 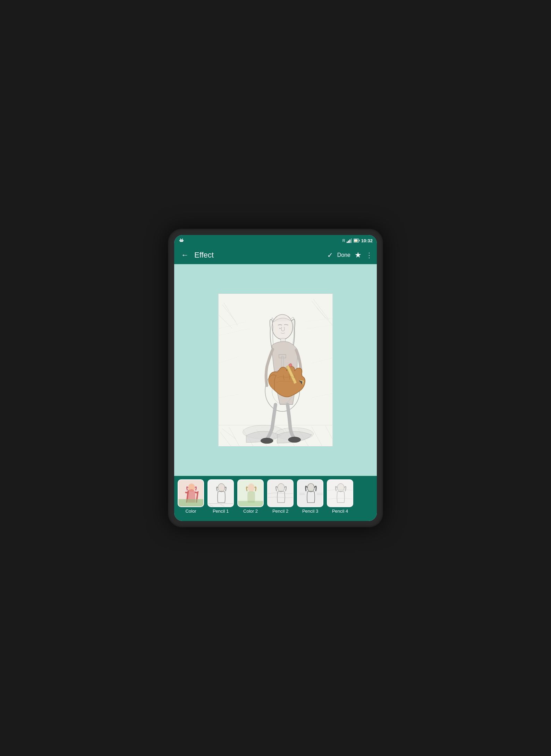 What do you see at coordinates (276, 255) in the screenshot?
I see `top-bar: ← Effect ✓ Done ★ ⋮` at bounding box center [276, 255].